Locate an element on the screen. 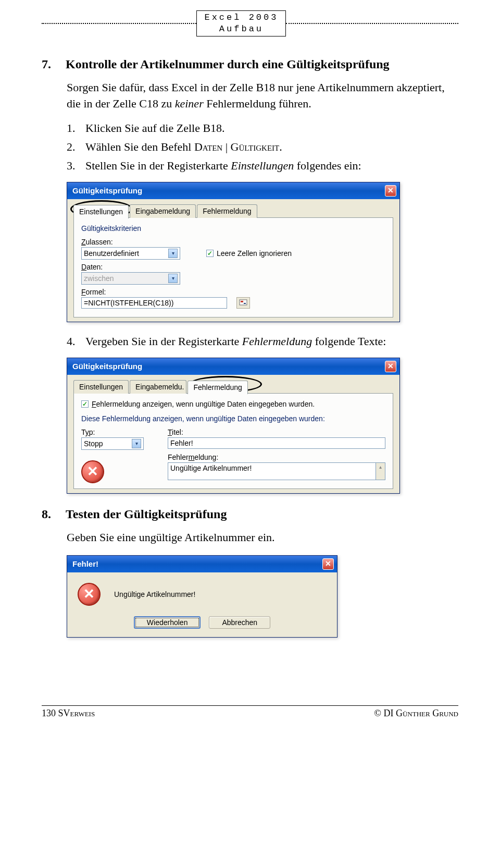 The width and height of the screenshot is (500, 868). dropdown-zulassen: Benutzerdefiniert ▾ is located at coordinates (131, 253).